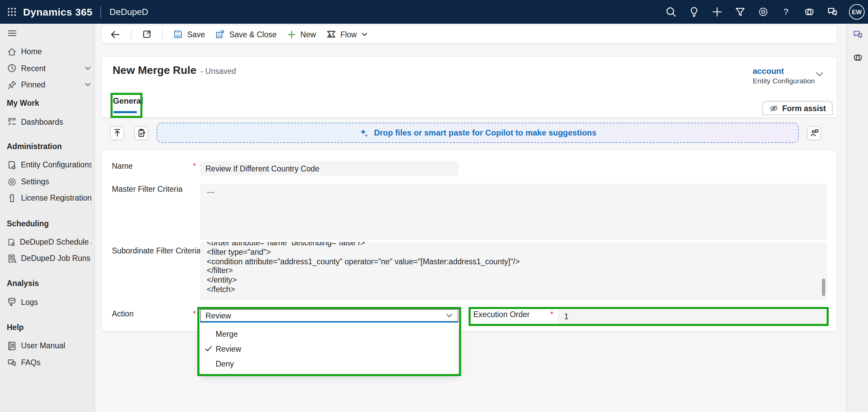 This screenshot has height=412, width=868. What do you see at coordinates (117, 133) in the screenshot?
I see `upload-file-button` at bounding box center [117, 133].